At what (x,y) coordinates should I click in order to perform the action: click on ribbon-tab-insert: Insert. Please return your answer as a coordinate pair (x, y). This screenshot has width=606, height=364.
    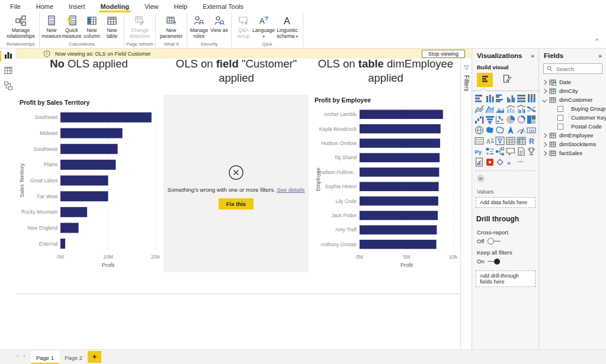
    Looking at the image, I should click on (77, 7).